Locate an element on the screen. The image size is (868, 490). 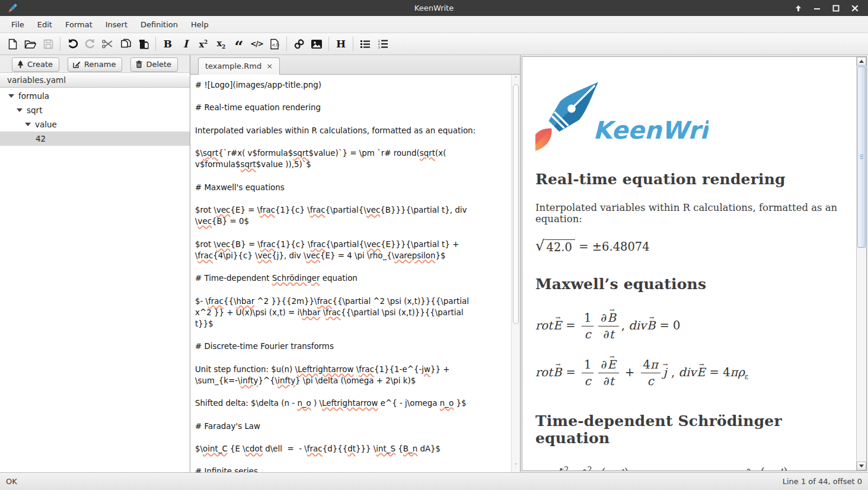
menu-file: File is located at coordinates (18, 25).